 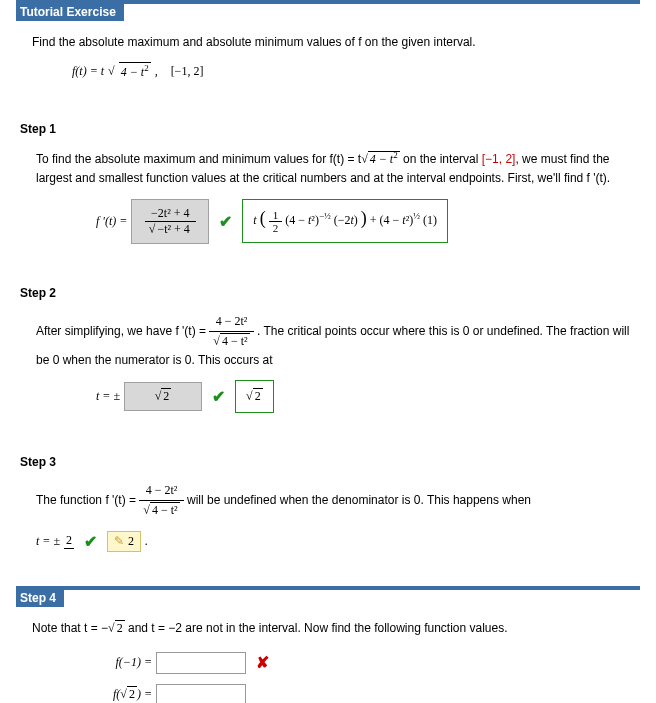 What do you see at coordinates (124, 542) in the screenshot?
I see `step3-boxed-answer: ✎2` at bounding box center [124, 542].